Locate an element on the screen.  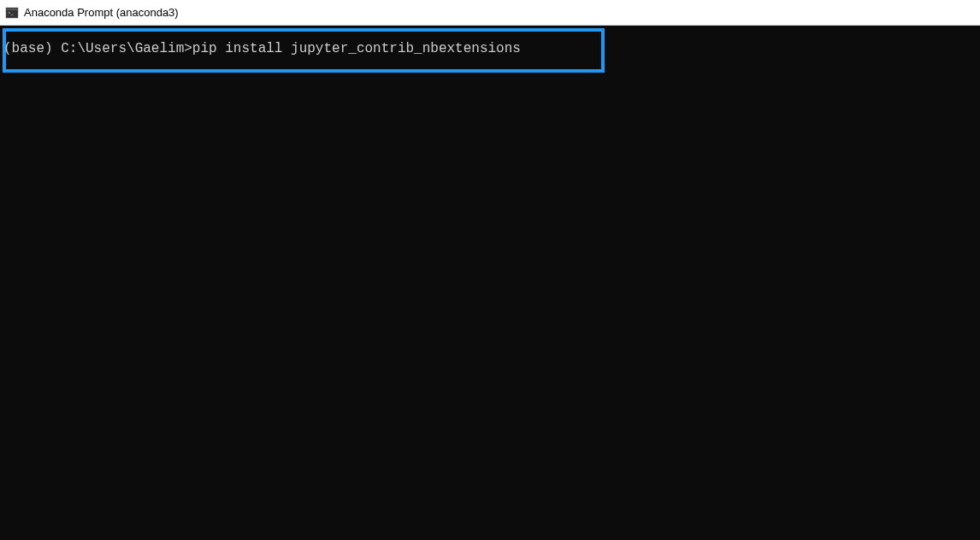
window-title: Anaconda Prompt (anaconda3) is located at coordinates (101, 12).